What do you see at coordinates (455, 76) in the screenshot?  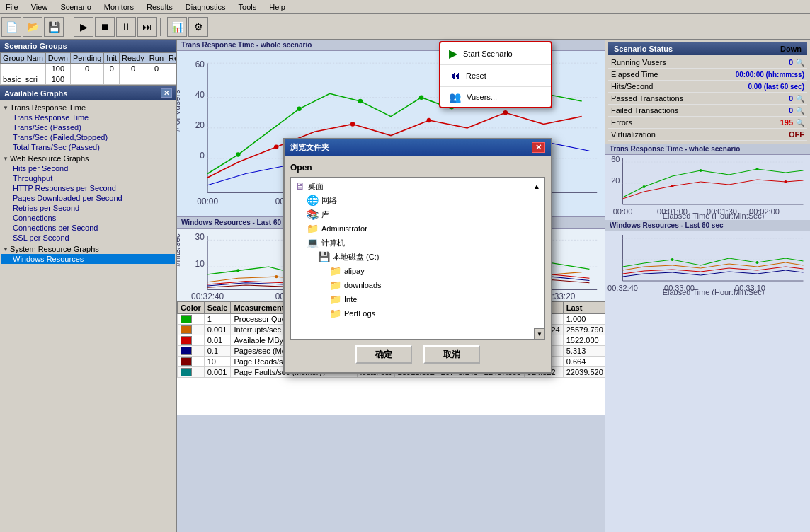 I see `rewind-icon: ⏮` at bounding box center [455, 76].